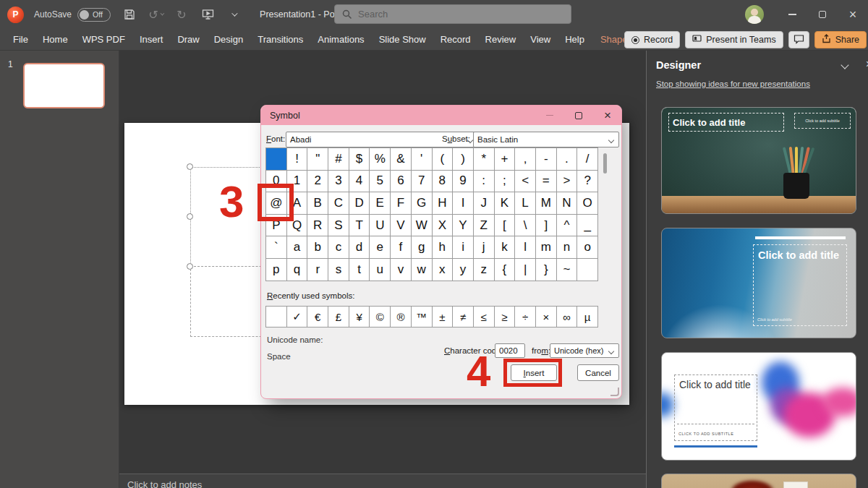 The height and width of the screenshot is (488, 868). I want to click on symbol-cell: s, so click(339, 270).